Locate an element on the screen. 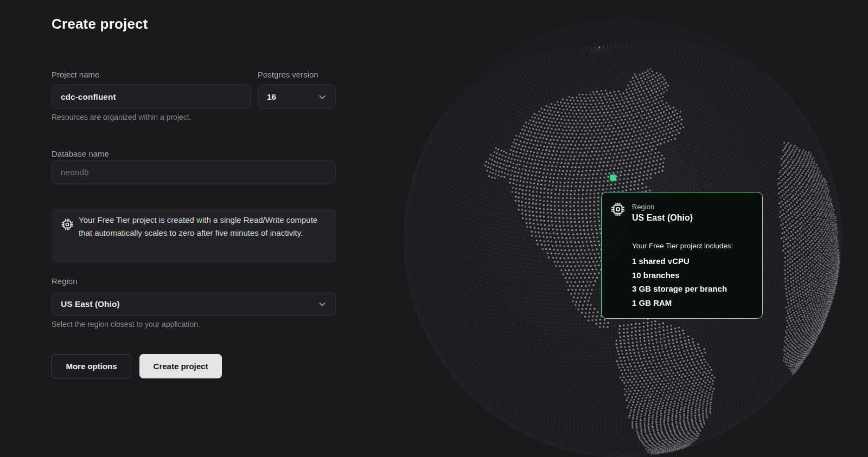  region-info-card: Region US East (Ohio) Your Free Tier pro… is located at coordinates (682, 255).